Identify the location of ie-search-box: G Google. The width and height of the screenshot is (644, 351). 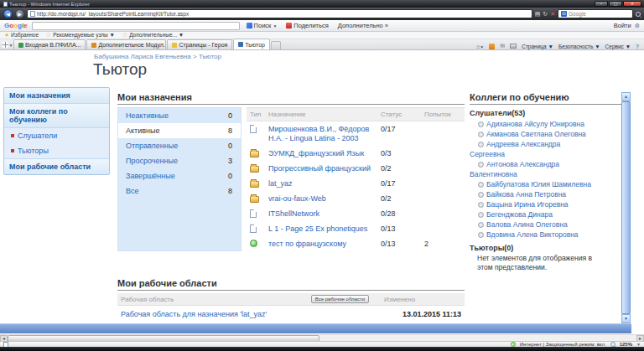
(595, 13).